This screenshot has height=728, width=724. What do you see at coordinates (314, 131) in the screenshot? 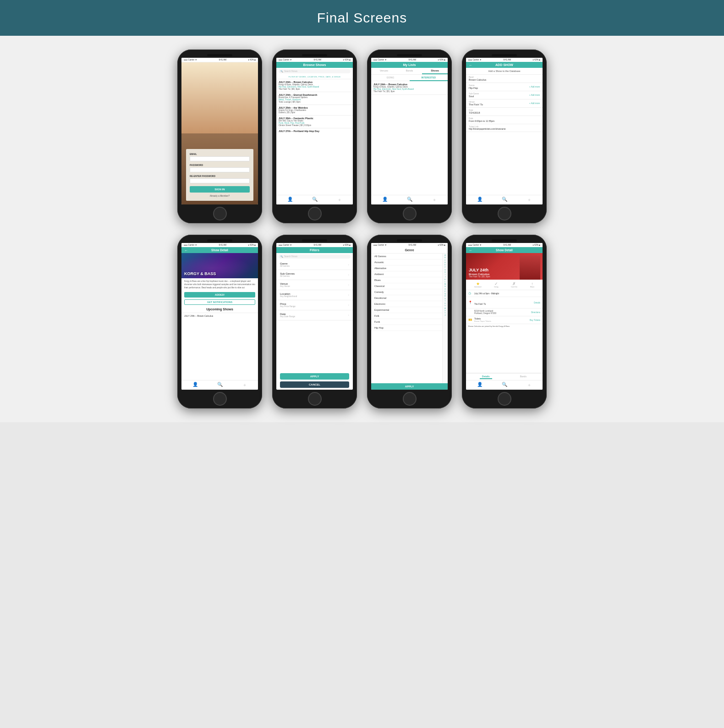
I see `show-item-5: JULY 27th – Portland Hip Hop Day` at bounding box center [314, 131].